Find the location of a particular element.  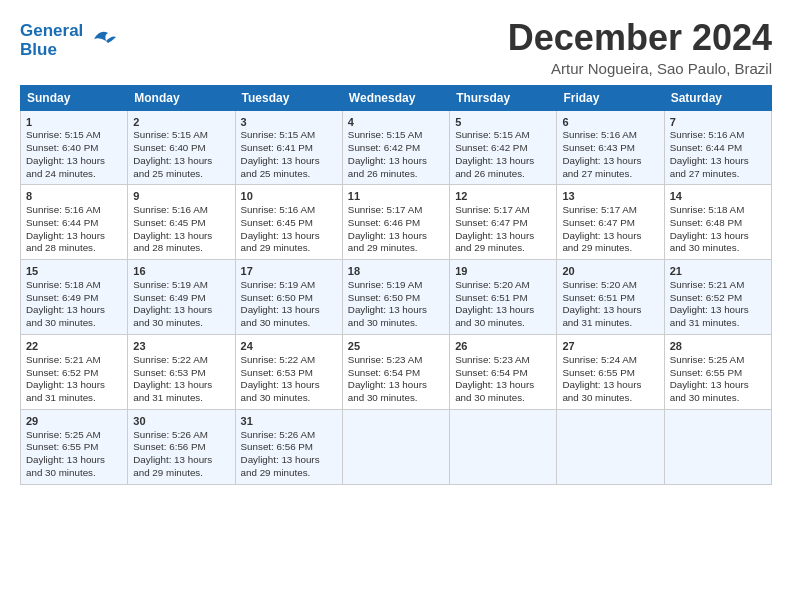

cell-4-4: 25Sunrise: 5:23 AM Sunset: 6:54 PM Dayli… is located at coordinates (396, 372).